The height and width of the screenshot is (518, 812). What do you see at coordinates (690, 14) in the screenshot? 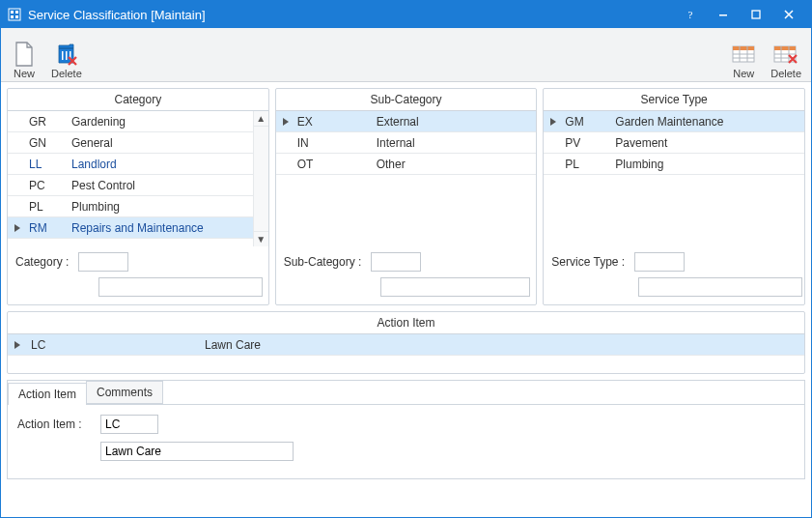
I see `help-button: ?` at bounding box center [690, 14].